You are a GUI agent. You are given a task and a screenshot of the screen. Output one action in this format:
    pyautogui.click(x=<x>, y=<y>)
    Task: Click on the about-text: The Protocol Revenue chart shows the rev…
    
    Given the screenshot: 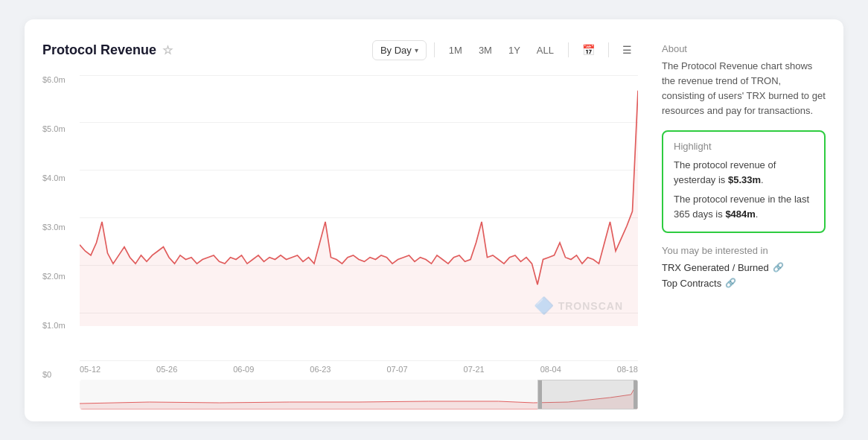 What is the action you would take?
    pyautogui.click(x=744, y=89)
    